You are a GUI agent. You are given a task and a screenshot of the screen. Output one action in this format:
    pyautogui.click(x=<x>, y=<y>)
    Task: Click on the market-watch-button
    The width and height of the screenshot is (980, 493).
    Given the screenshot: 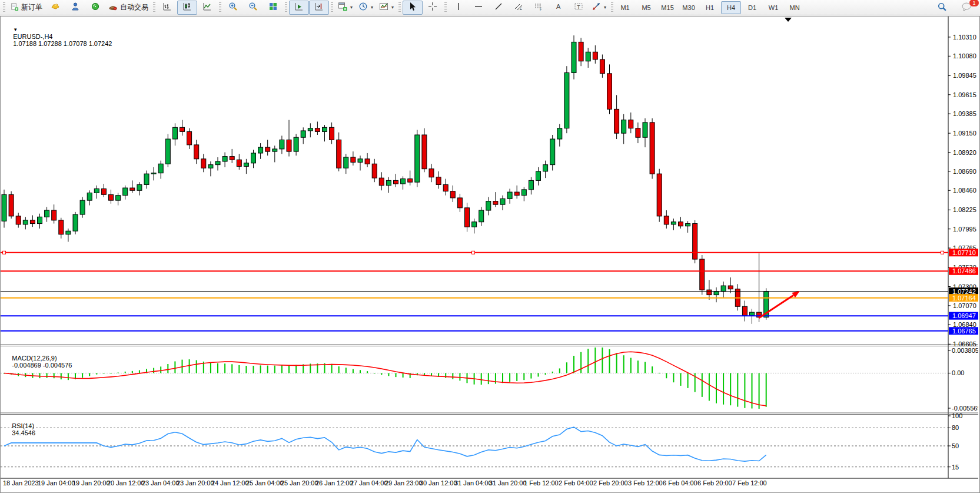 What is the action you would take?
    pyautogui.click(x=55, y=8)
    